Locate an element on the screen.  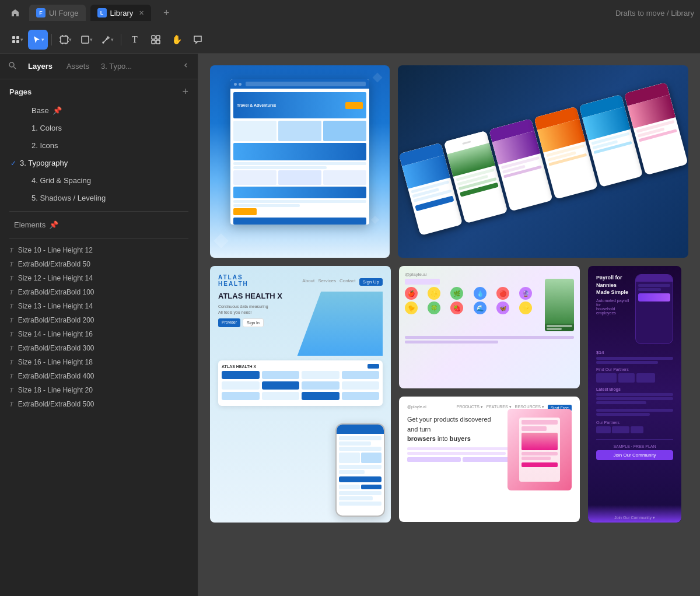
layer-type-icon-4: T is located at coordinates (12, 306).